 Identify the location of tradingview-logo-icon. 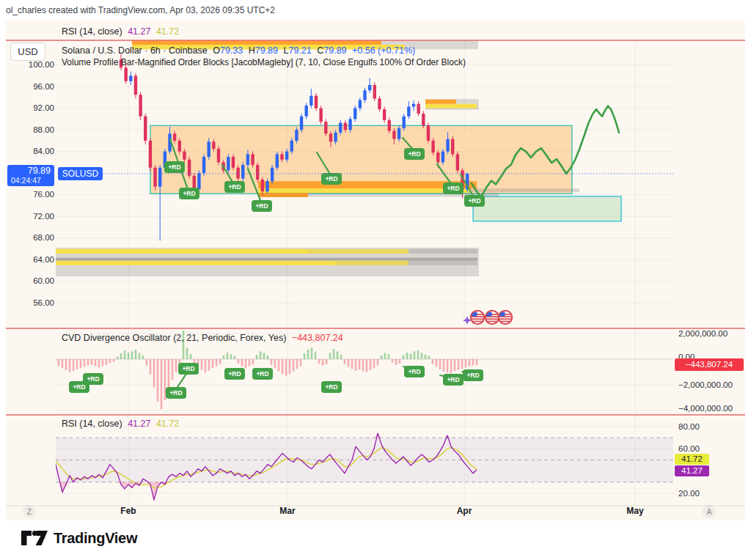
(34, 538).